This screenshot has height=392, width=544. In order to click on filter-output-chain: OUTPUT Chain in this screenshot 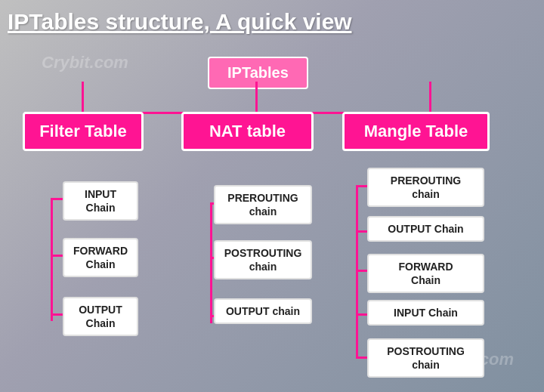, I will do `click(100, 316)`.